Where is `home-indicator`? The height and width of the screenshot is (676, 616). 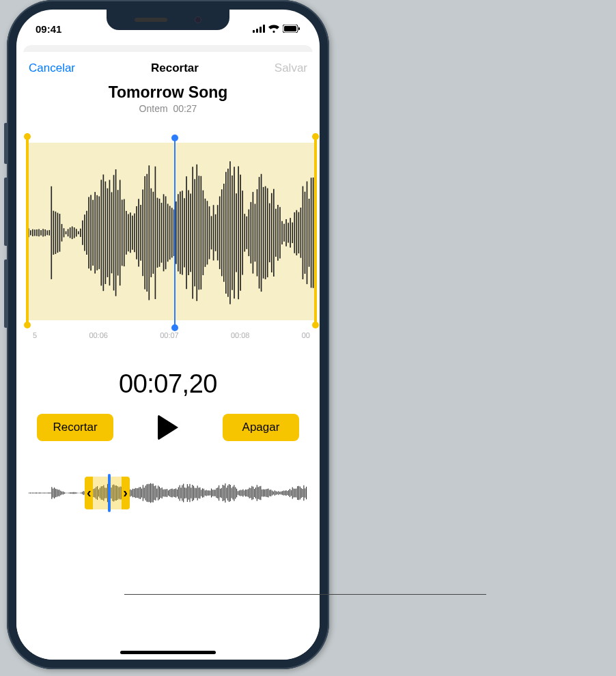
home-indicator is located at coordinates (168, 653).